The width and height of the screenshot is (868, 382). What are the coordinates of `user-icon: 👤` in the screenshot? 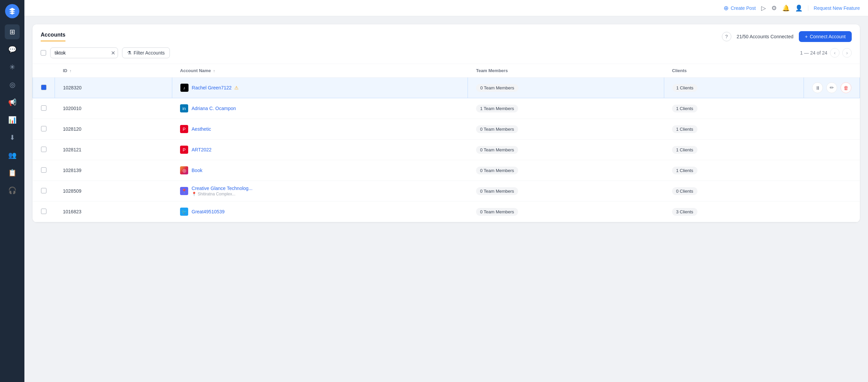 It's located at (799, 8).